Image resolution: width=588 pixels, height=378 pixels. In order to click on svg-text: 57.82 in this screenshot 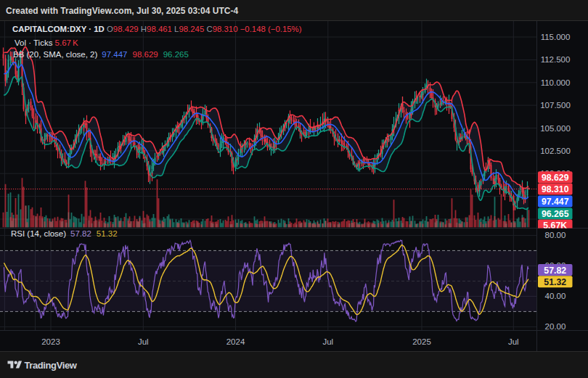, I will do `click(555, 271)`.